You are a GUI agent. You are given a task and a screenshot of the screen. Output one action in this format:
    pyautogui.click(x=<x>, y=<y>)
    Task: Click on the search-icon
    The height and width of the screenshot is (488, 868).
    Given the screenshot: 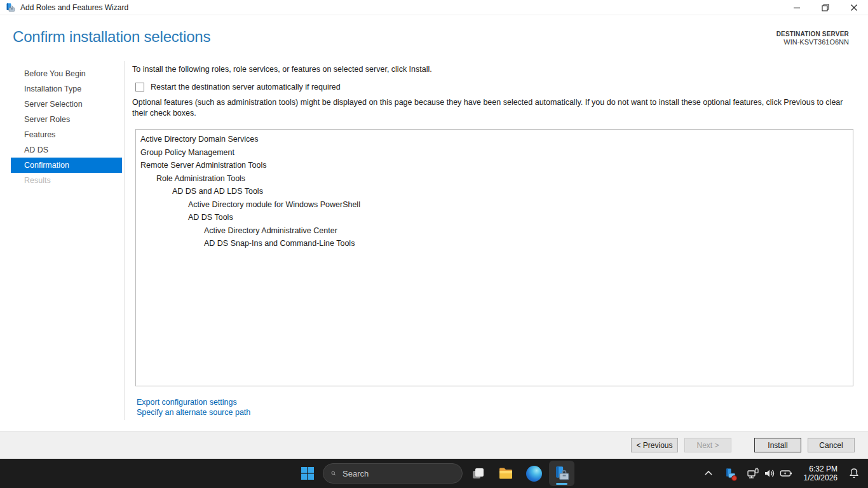 What is the action you would take?
    pyautogui.click(x=334, y=473)
    